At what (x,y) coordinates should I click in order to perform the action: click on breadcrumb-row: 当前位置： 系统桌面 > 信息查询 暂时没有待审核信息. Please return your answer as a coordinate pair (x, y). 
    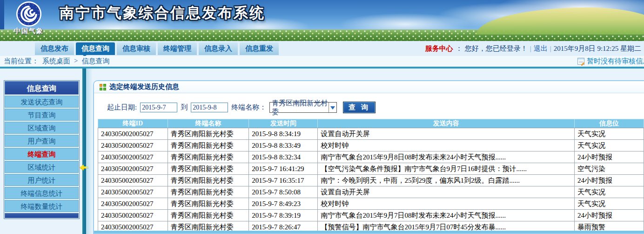
    Looking at the image, I should click on (322, 62).